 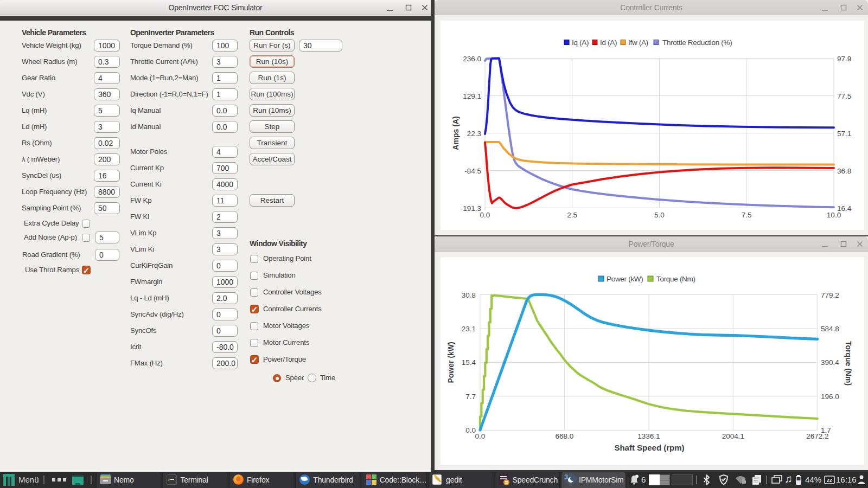 What do you see at coordinates (609, 42) in the screenshot?
I see `svg-text: Id (A)` at bounding box center [609, 42].